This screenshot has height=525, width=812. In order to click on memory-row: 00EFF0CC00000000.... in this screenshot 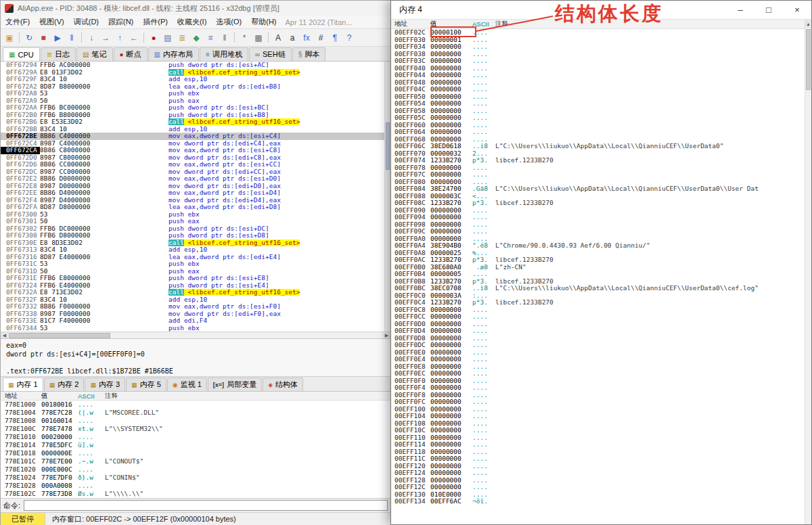, I will do `click(598, 317)`.